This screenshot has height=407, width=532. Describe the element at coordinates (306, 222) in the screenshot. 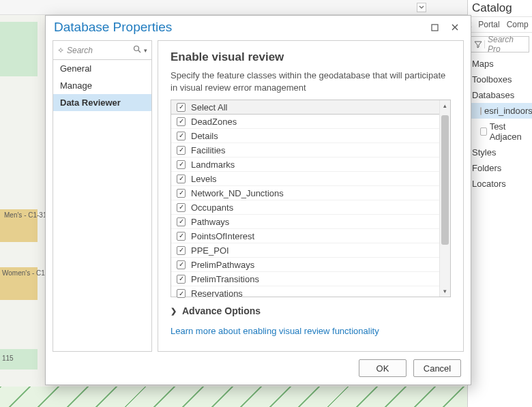

I see `list-item: Pathways` at that location.